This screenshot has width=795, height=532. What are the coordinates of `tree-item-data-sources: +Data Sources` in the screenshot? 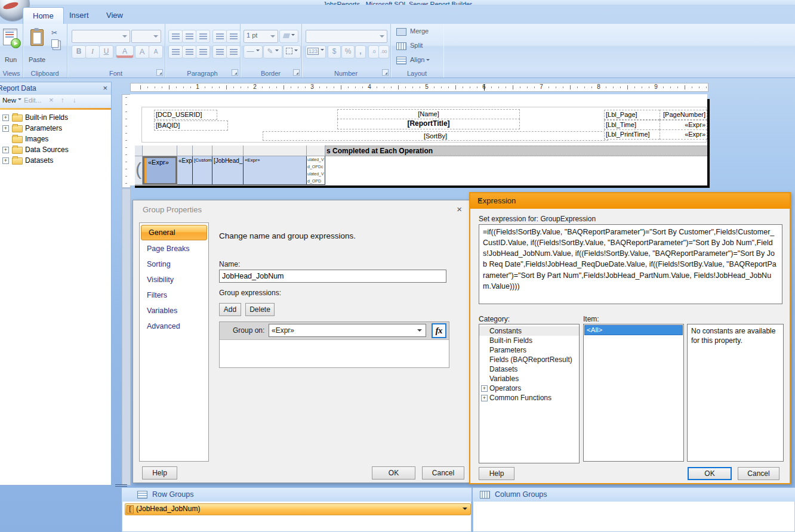 It's located at (56, 150).